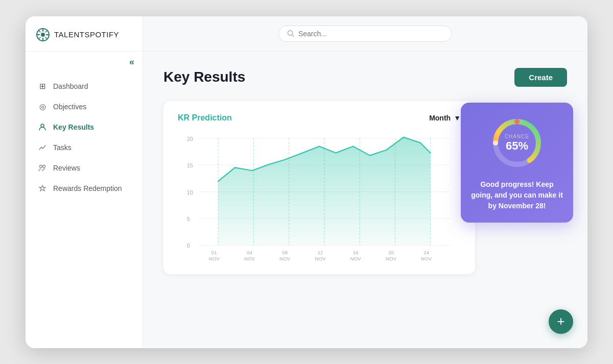 The height and width of the screenshot is (364, 613). Describe the element at coordinates (84, 107) in the screenshot. I see `sidebar-item-objectives: ◎ Objectives` at that location.